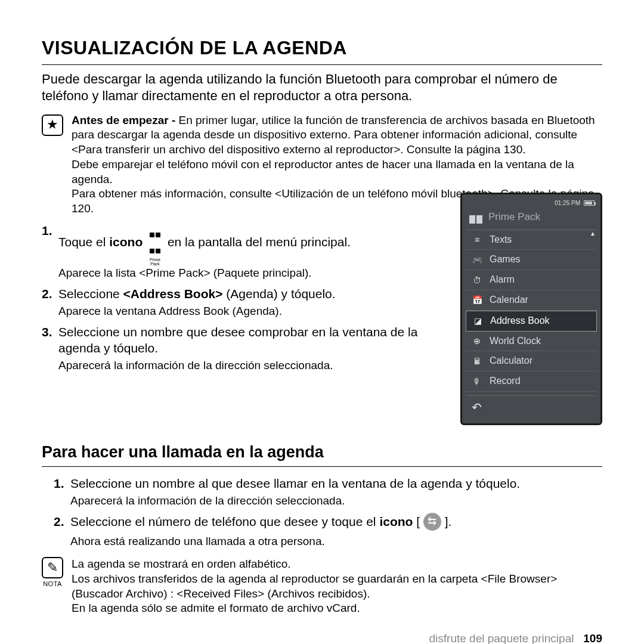  I want to click on nota-line-3: En la agenda sólo se admite el formato d…, so click(337, 608).